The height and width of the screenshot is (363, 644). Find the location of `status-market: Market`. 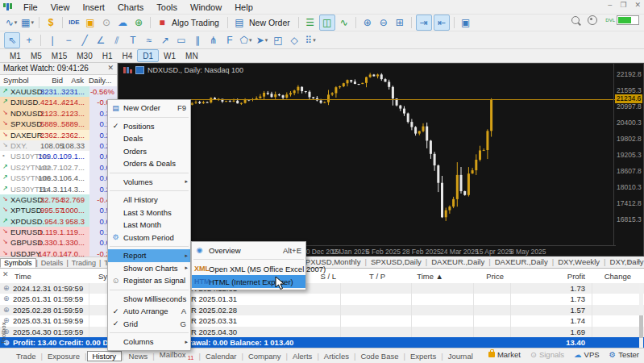

status-market: Market is located at coordinates (505, 355).